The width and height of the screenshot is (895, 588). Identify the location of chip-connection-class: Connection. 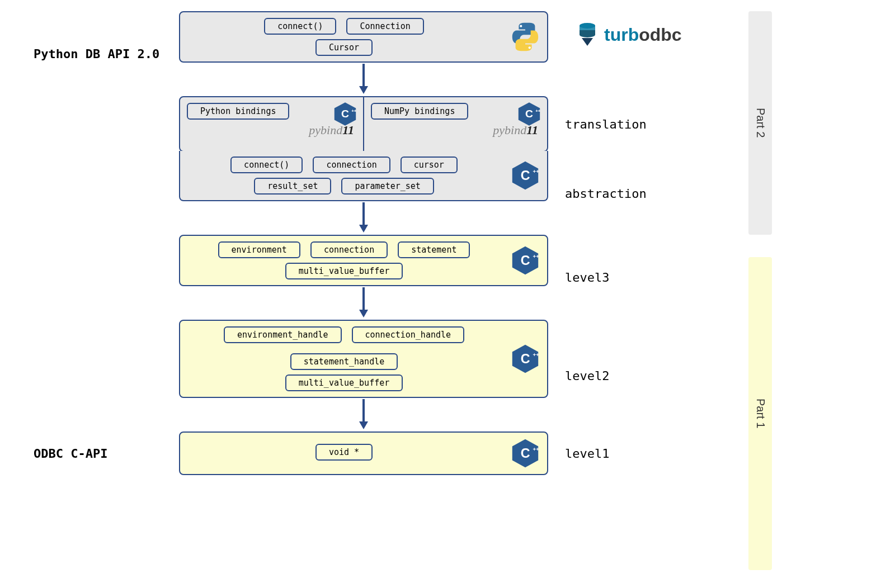
(385, 26).